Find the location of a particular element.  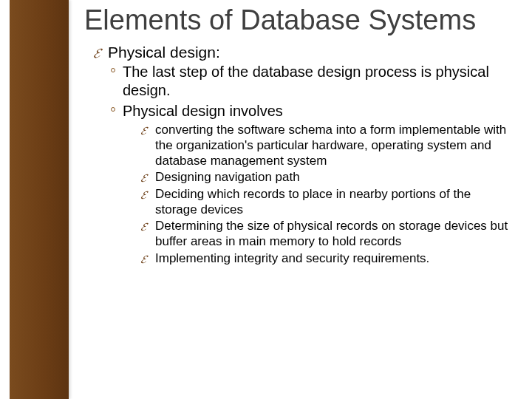

bullet-level3-text: Determining the size of physical records… is located at coordinates (331, 233).